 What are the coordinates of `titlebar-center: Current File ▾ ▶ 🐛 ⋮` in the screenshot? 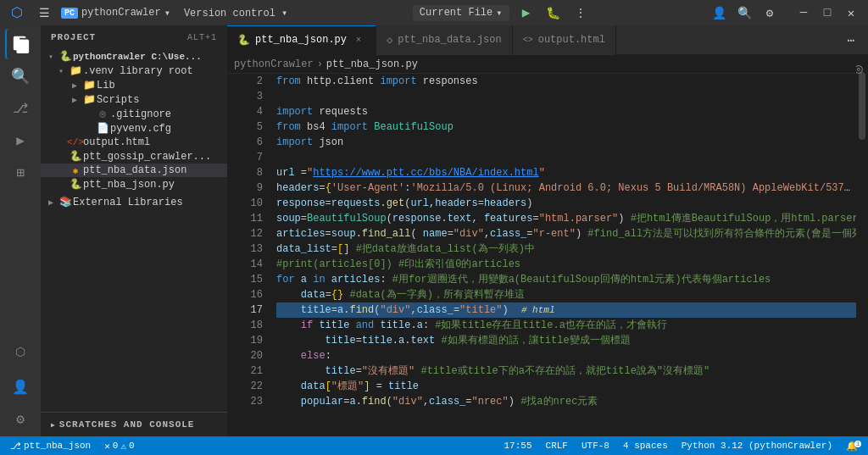 It's located at (502, 13).